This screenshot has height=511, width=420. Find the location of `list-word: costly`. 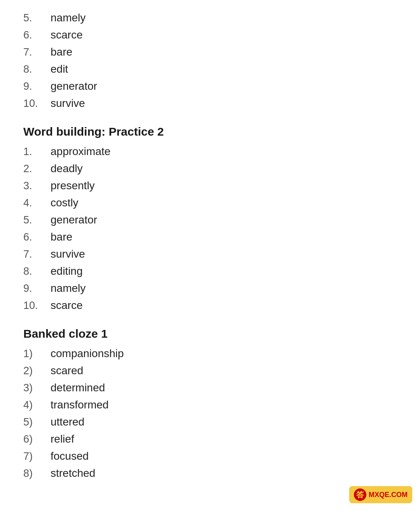

list-word: costly is located at coordinates (65, 203).